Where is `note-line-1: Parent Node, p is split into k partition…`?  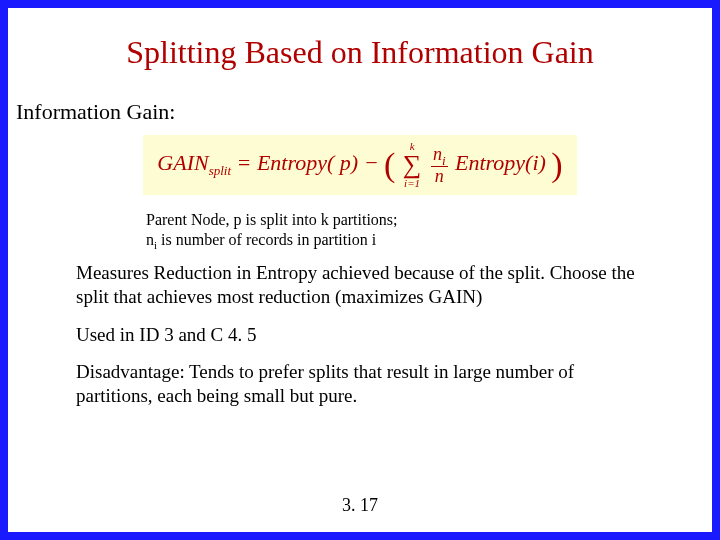
note-line-1: Parent Node, p is split into k partition… is located at coordinates (415, 220).